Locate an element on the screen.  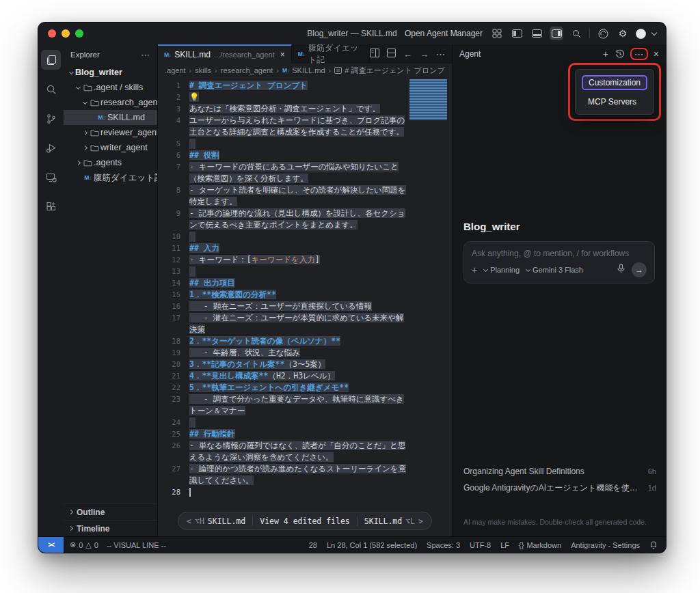
open-preview-icon is located at coordinates (375, 54).